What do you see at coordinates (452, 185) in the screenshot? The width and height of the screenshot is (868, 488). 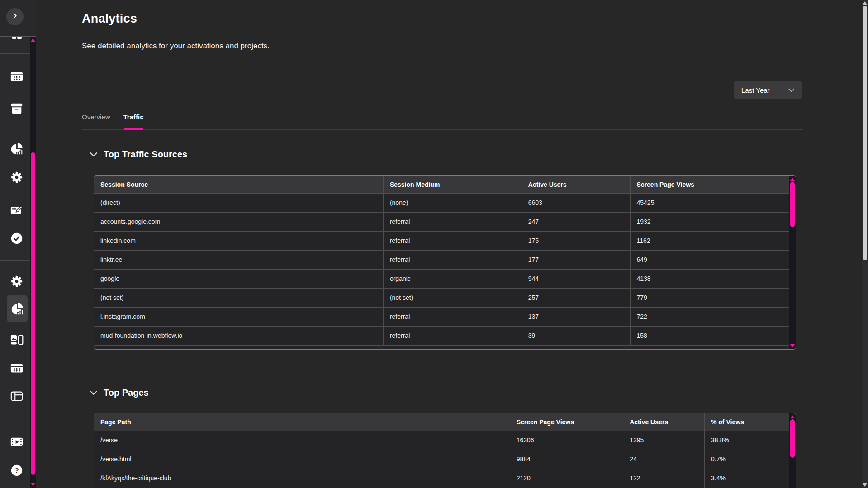 I see `column-header: Session Medium` at bounding box center [452, 185].